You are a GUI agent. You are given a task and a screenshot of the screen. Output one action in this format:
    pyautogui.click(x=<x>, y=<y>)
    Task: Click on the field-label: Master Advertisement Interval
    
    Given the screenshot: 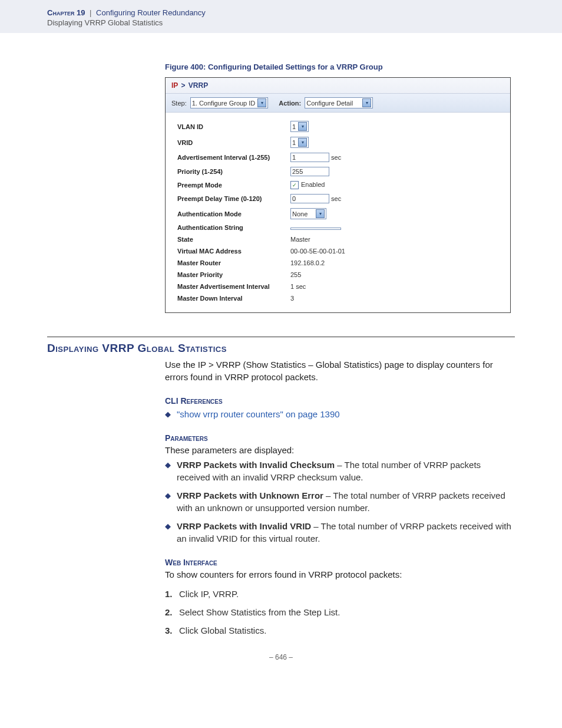 What is the action you would take?
    pyautogui.click(x=230, y=286)
    